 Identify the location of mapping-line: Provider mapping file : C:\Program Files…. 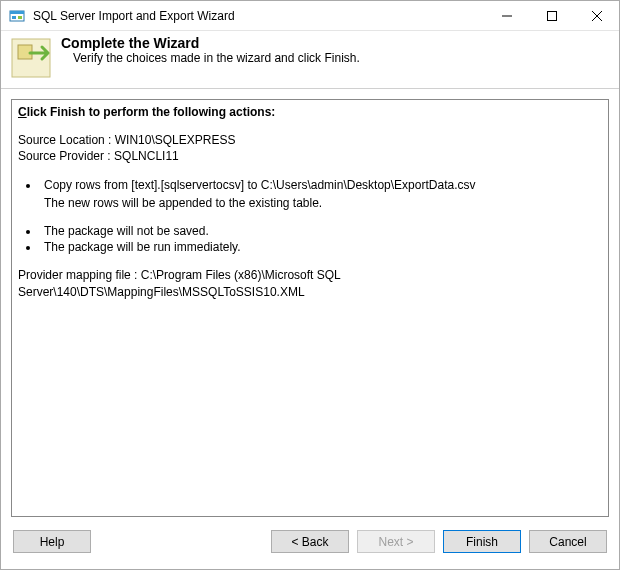
(310, 283).